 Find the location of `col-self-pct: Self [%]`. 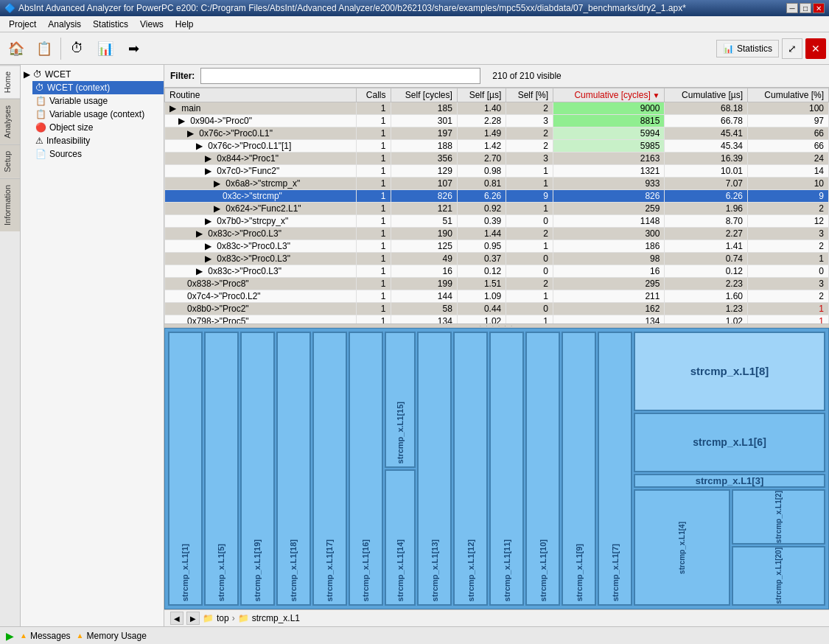

col-self-pct: Self [%] is located at coordinates (530, 96).